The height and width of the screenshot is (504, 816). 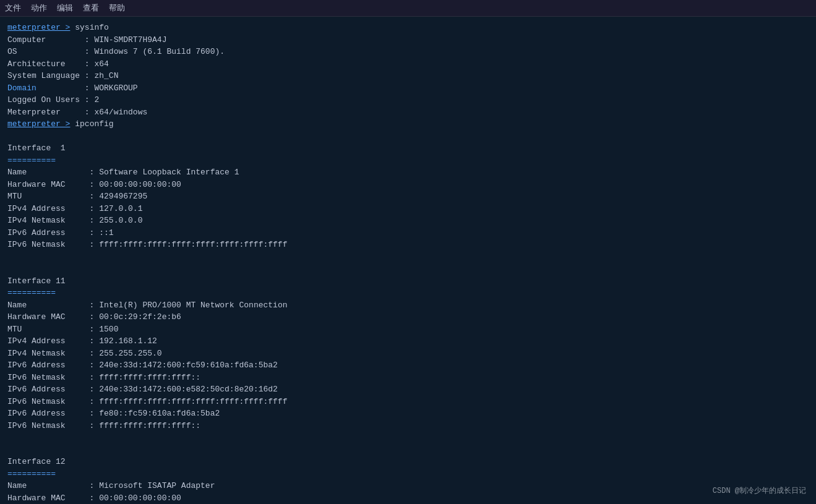 I want to click on interface1-underline: ==========, so click(x=32, y=161).